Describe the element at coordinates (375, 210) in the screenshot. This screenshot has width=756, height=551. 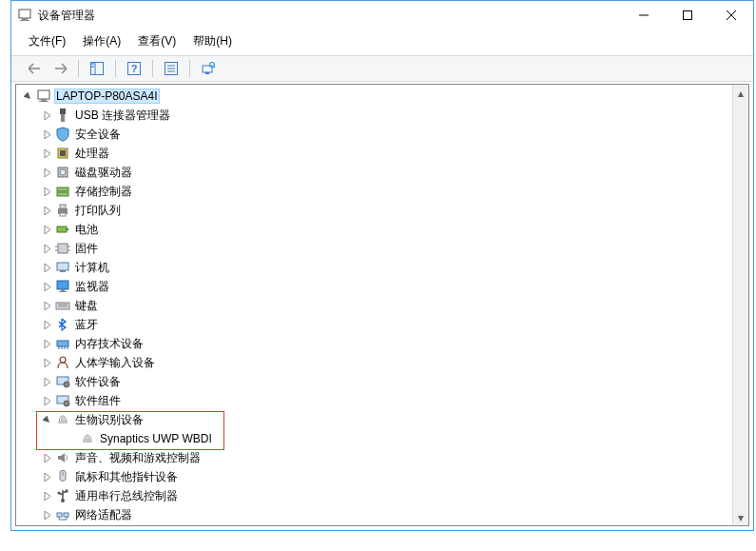
I see `tree-category-print: 打印队列` at that location.